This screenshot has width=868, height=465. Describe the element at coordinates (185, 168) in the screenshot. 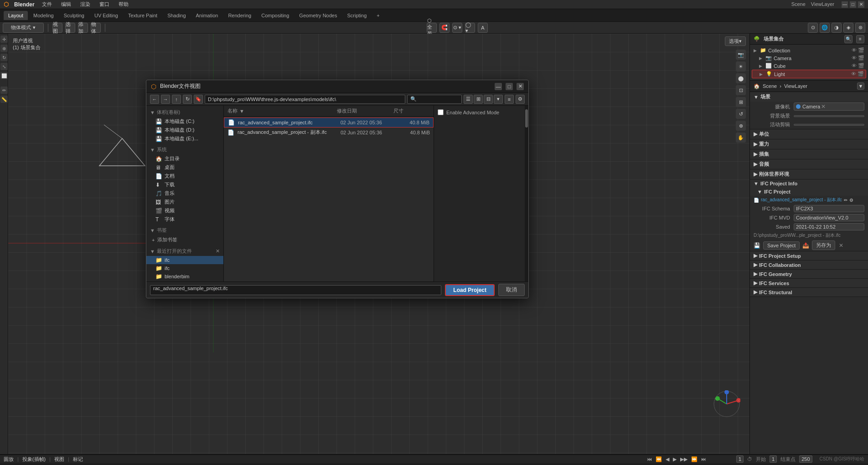

I see `fb-item-desktop: 🖥 桌面` at that location.